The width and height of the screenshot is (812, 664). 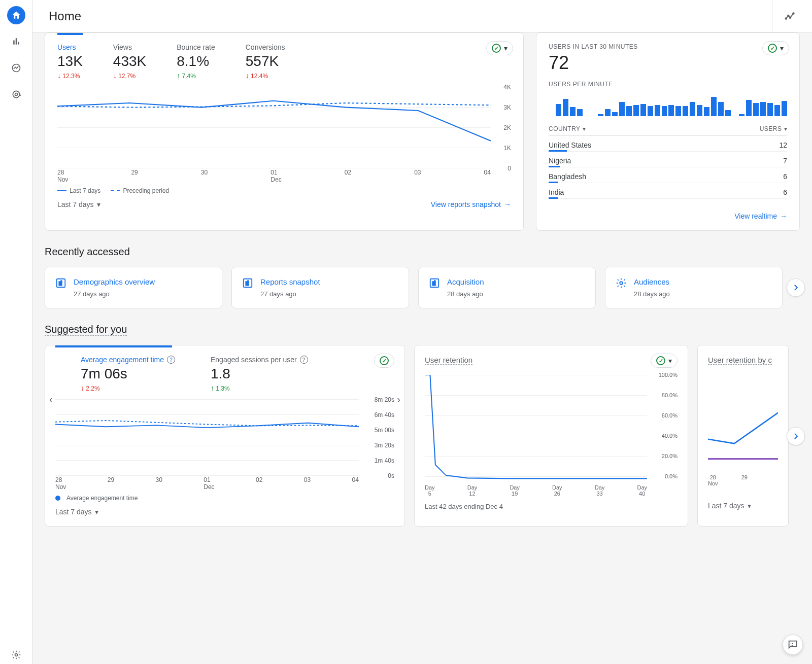 I want to click on users-header: USERS ▾, so click(x=773, y=129).